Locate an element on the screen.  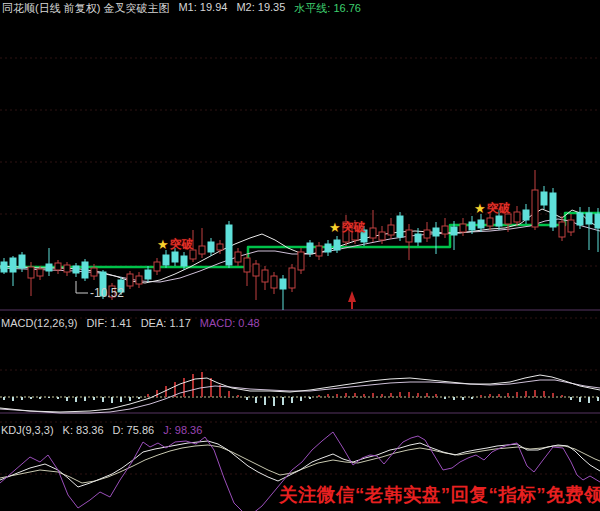
breakout-label-3: ★ 突破 is located at coordinates (492, 208).